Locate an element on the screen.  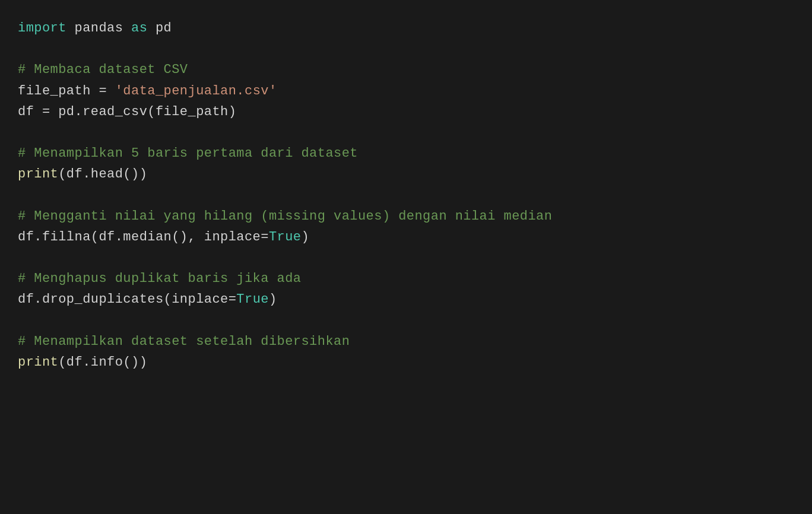
token-comment: # Membaca dataset CSV is located at coordinates (103, 70).